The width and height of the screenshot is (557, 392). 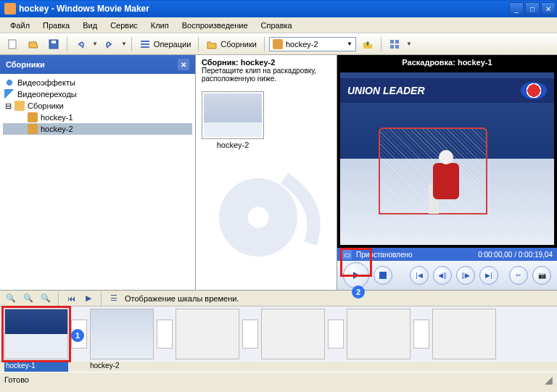 What do you see at coordinates (28, 299) in the screenshot?
I see `zoom-in-icon: 🔍` at bounding box center [28, 299].